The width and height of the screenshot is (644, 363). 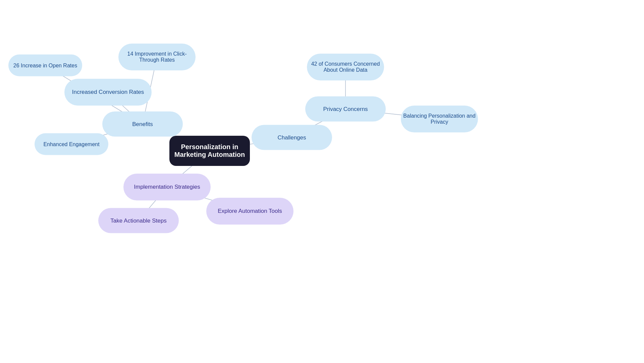 What do you see at coordinates (71, 144) in the screenshot?
I see `engagement-node: Enhanced Engagement` at bounding box center [71, 144].